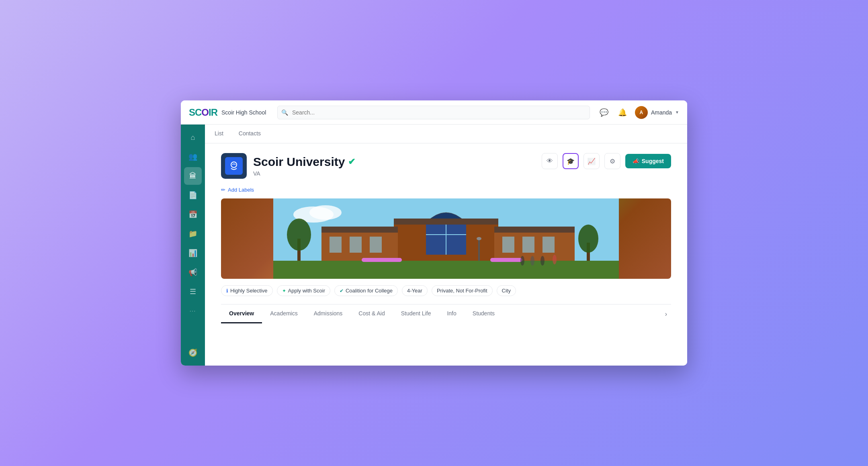  I want to click on info-icon: ℹ, so click(227, 291).